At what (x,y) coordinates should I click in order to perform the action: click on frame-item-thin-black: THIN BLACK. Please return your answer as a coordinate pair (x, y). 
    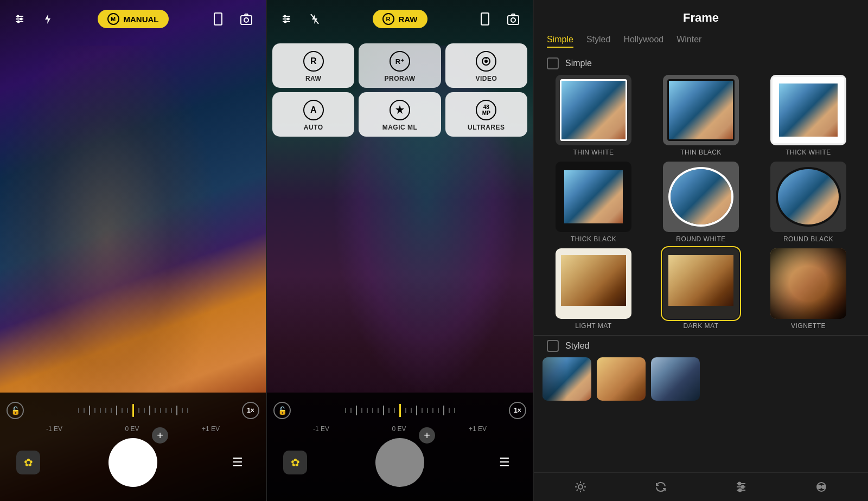
    Looking at the image, I should click on (701, 115).